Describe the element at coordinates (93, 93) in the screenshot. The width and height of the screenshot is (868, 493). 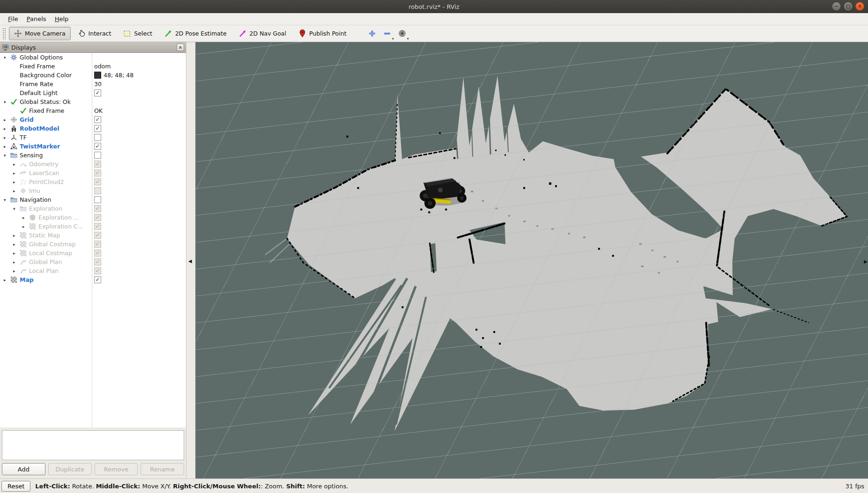
I see `display-row-default-light: Default Light✓` at that location.